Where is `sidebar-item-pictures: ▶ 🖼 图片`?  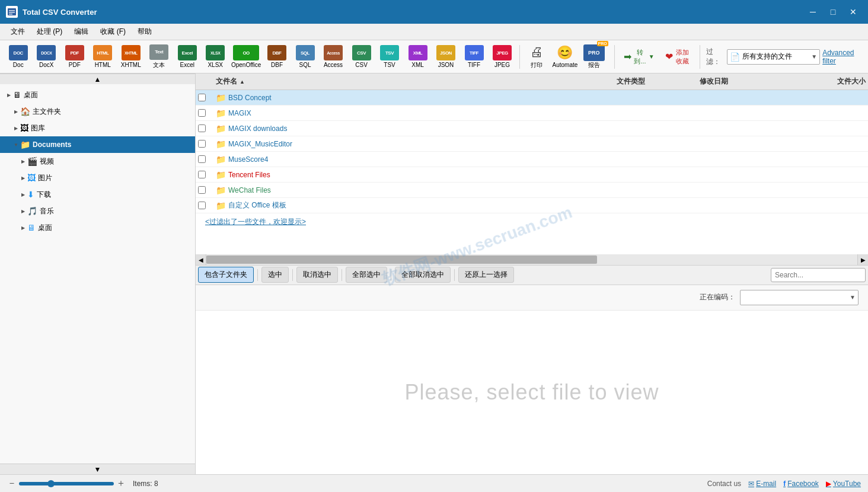
sidebar-item-pictures: ▶ 🖼 图片 is located at coordinates (97, 178).